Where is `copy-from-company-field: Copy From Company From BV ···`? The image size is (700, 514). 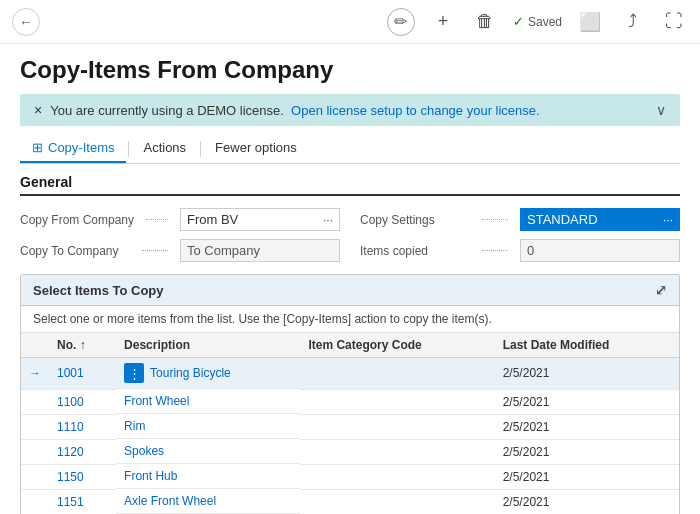 copy-from-company-field: Copy From Company From BV ··· is located at coordinates (180, 220).